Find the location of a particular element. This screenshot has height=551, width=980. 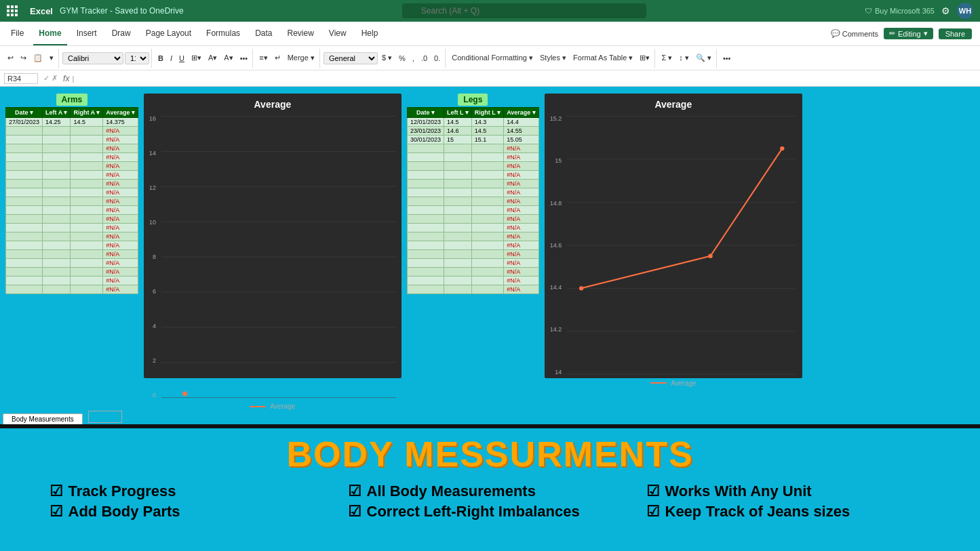

font-selector: Calibri is located at coordinates (93, 58).